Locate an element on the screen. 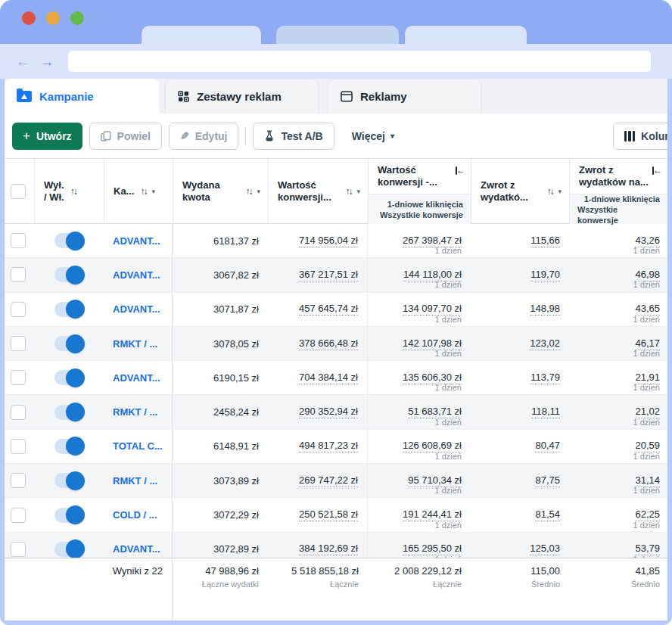 This screenshot has width=672, height=625. column-header-spend: Wydanakwota ↑↓ ▾ is located at coordinates (220, 191).